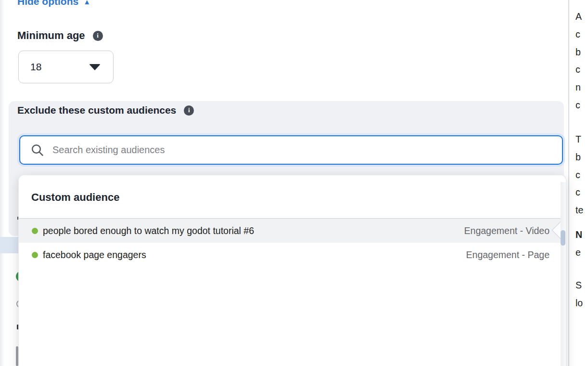 This screenshot has width=588, height=366. Describe the element at coordinates (66, 67) in the screenshot. I see `minimum-age-select: 18` at that location.